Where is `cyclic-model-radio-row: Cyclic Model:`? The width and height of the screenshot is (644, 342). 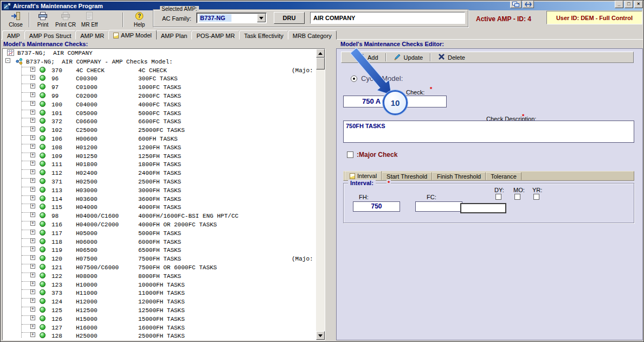
cyclic-model-radio-row: Cyclic Model: is located at coordinates (377, 78).